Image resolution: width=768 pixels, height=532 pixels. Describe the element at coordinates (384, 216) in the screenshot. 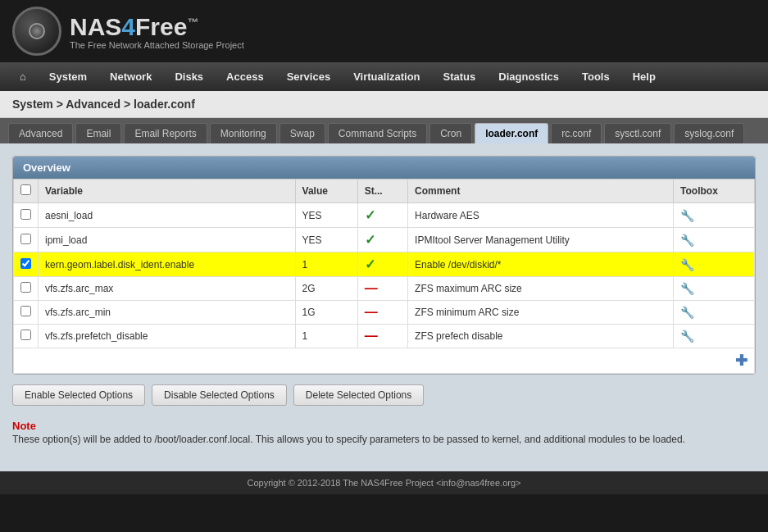

I see `table-row: aesni_load YES ✓ Hardware AES 🔧` at that location.